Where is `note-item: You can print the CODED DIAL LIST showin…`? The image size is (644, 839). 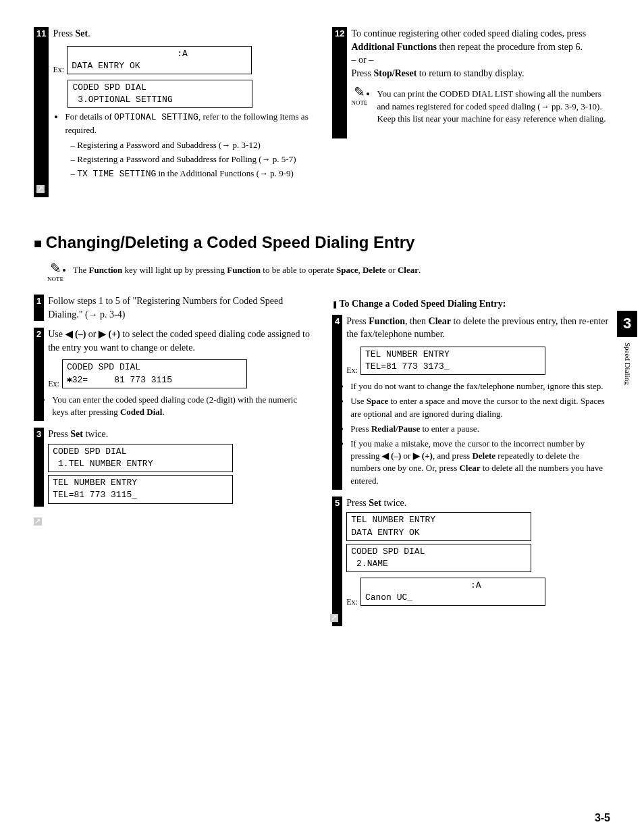
note-item: You can print the CODED DIAL LIST showin… is located at coordinates (493, 107).